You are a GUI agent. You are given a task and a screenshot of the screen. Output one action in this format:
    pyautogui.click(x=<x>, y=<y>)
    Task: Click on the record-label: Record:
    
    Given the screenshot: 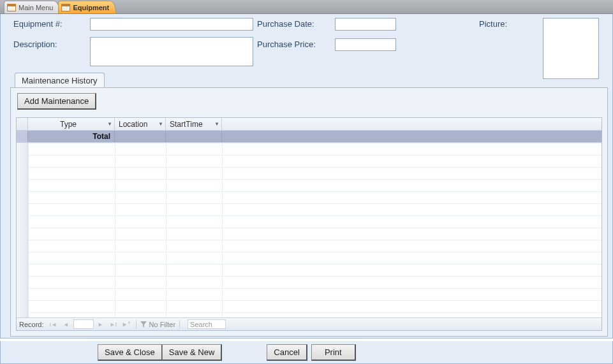 What is the action you would take?
    pyautogui.click(x=32, y=324)
    